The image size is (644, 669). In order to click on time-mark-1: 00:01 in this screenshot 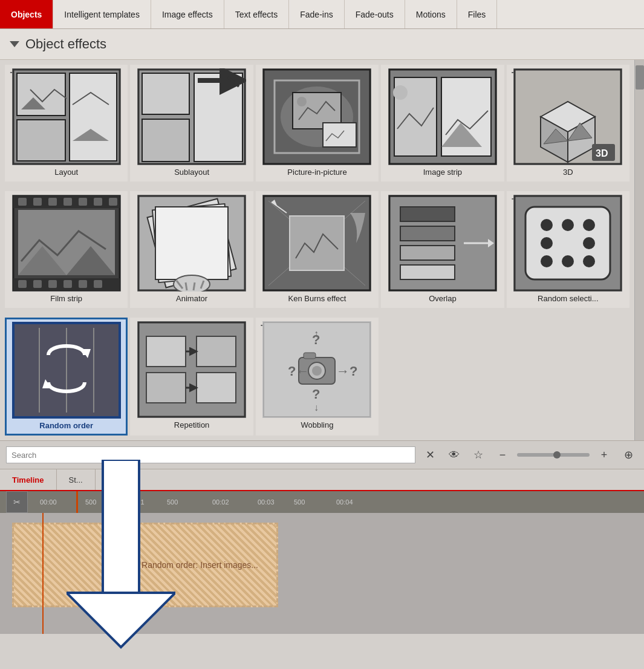, I will do `click(136, 502)`.